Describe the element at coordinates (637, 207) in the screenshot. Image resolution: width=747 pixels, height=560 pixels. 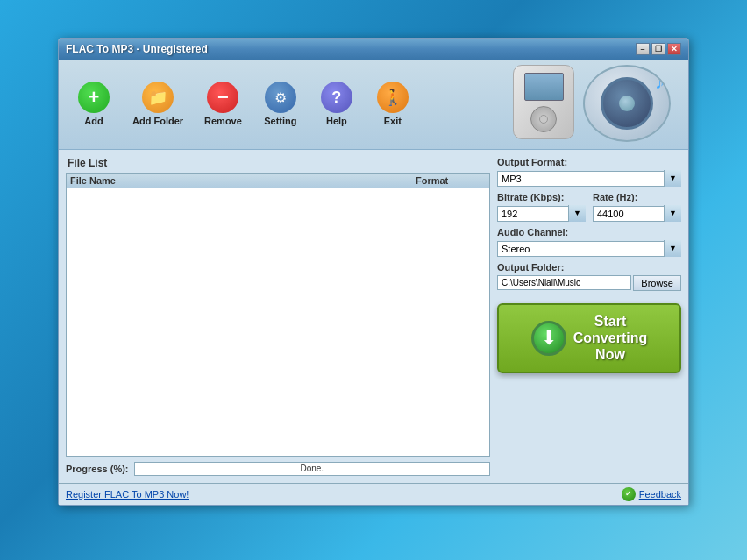
I see `rate-group: Rate (Hz): 22050 44100 48000 ▼` at that location.